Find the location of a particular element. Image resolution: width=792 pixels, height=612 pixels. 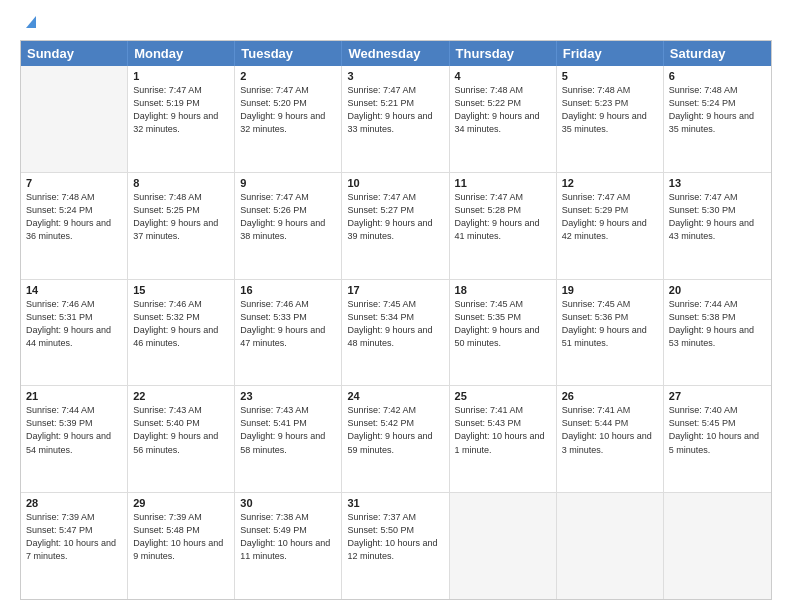

cell-info: Sunrise: 7:47 AM Sunset: 5:27 PM Dayligh… is located at coordinates (395, 217).